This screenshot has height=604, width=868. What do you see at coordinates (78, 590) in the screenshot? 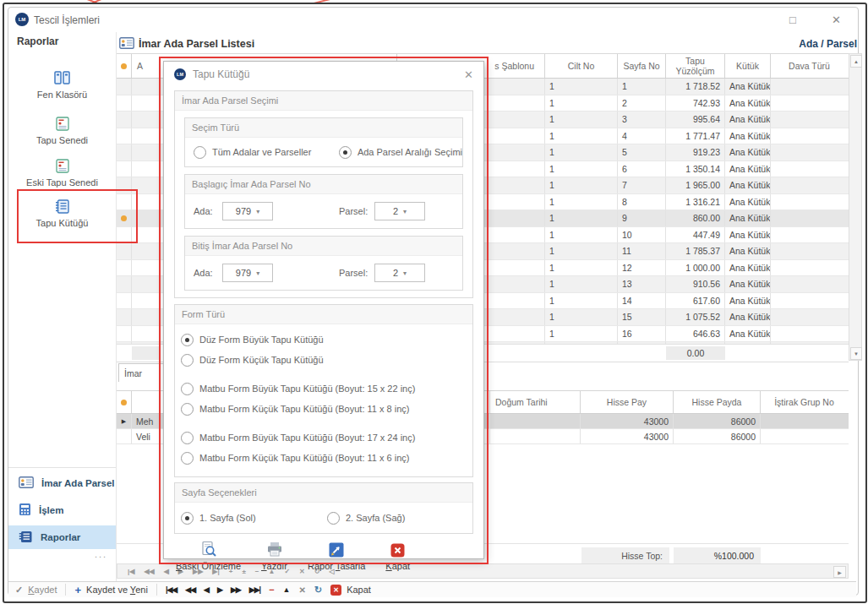
I see `plus-icon: +` at bounding box center [78, 590].